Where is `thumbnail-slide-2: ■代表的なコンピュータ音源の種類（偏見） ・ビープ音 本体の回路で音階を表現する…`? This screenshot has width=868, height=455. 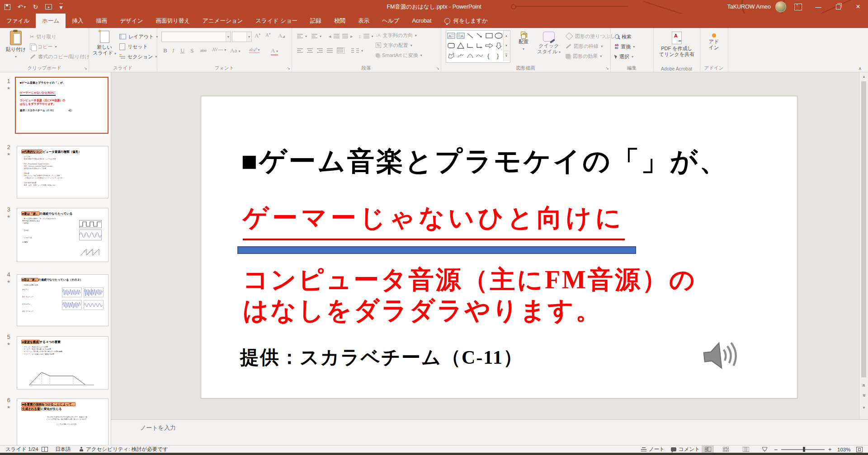 thumbnail-slide-2: ■代表的なコンピュータ音源の種類（偏見） ・ビープ音 本体の回路で音階を表現する… is located at coordinates (62, 172).